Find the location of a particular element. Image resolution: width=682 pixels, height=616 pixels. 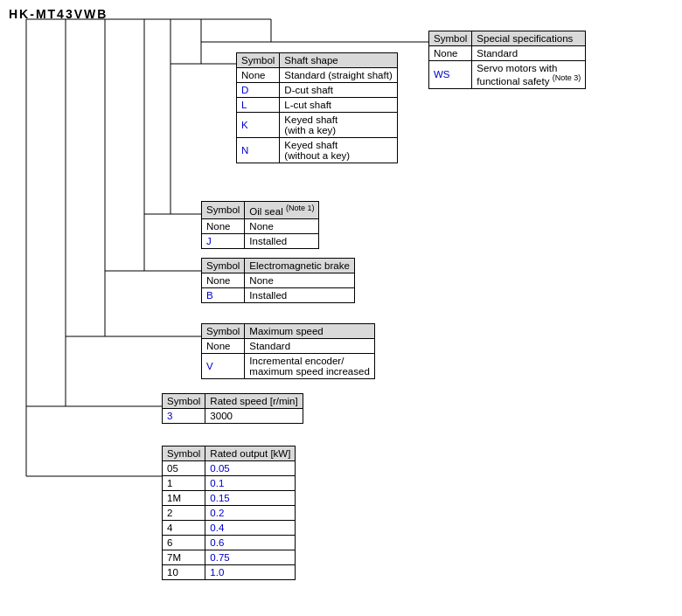

ratedoutput-7m-desc: 0.75 is located at coordinates (250, 557).